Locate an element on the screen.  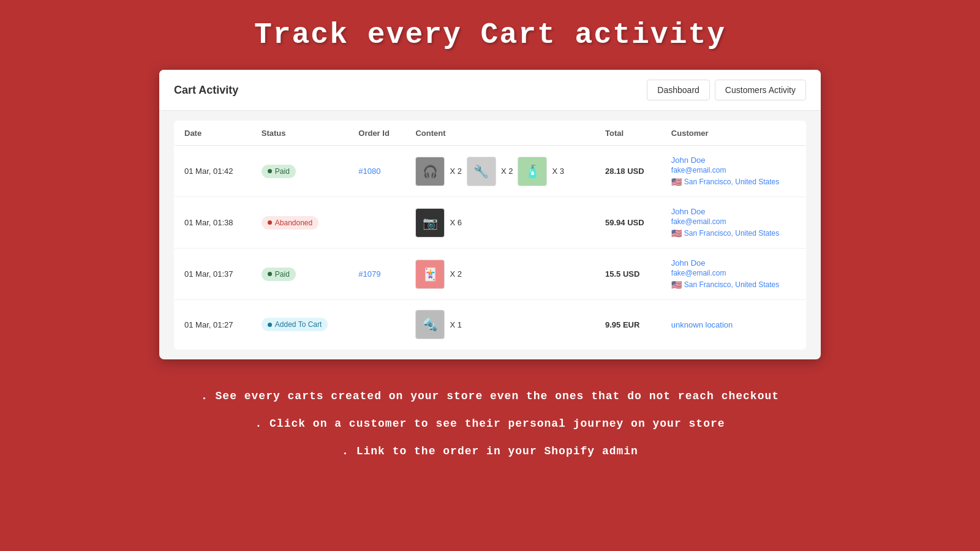
hero-title: Track every Cart activity is located at coordinates (490, 35).